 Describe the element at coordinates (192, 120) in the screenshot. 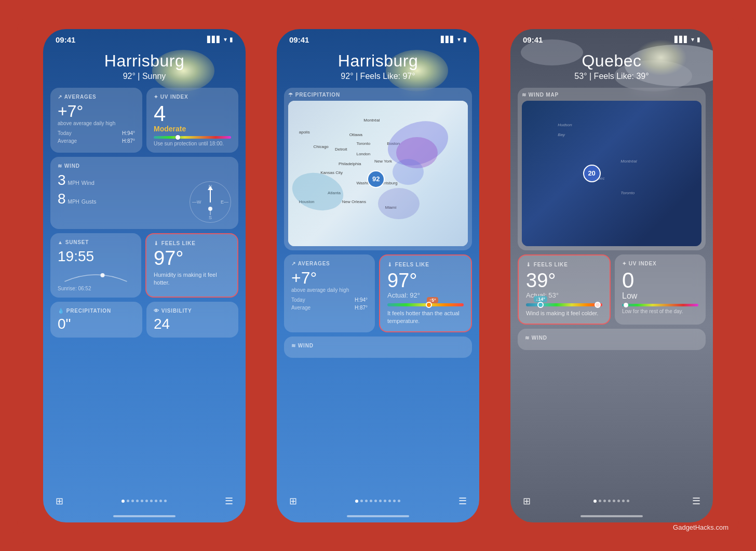

I see `uv-widget-1: ✦ UV INDEX 4 Moderate Use sun protection…` at that location.